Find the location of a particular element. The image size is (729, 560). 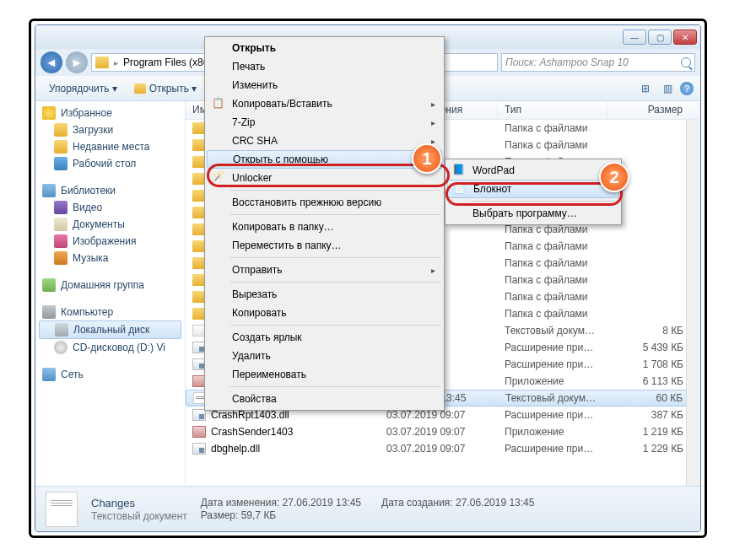

search-placeholder: Поиск: Ashampoo Snap 10 is located at coordinates (567, 62).